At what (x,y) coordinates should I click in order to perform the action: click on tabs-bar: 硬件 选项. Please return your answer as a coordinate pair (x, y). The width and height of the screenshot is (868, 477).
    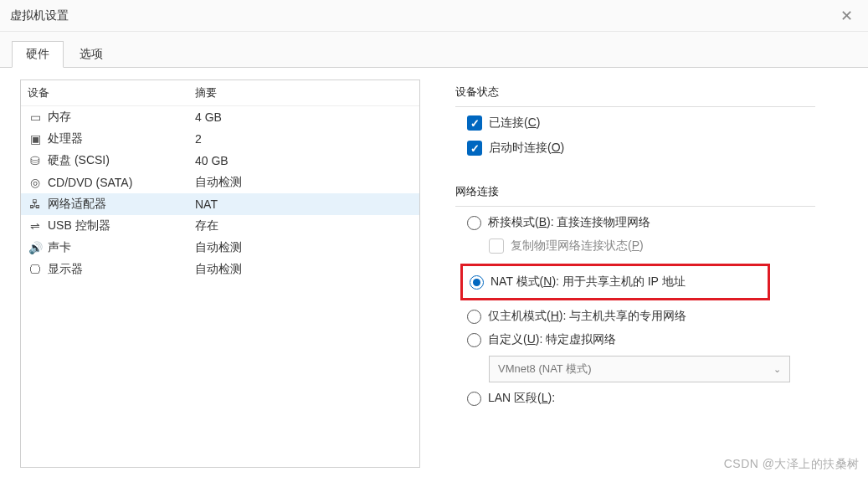
    Looking at the image, I should click on (434, 50).